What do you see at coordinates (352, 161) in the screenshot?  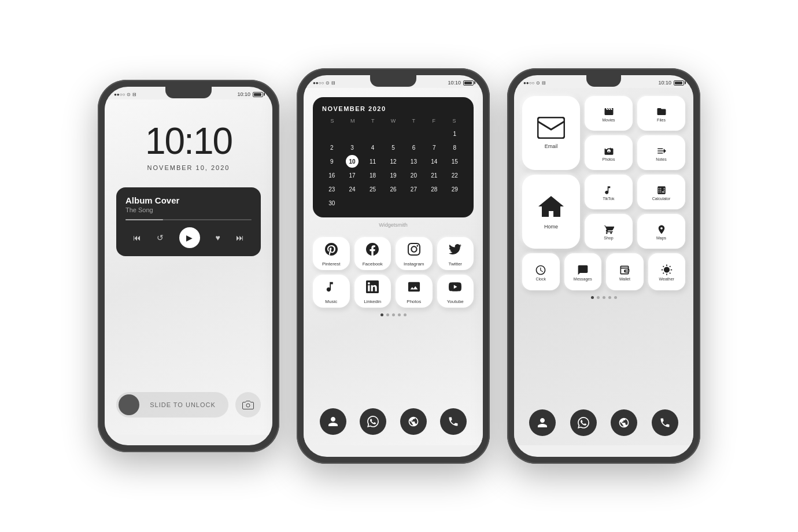 I see `cal-today: 10` at bounding box center [352, 161].